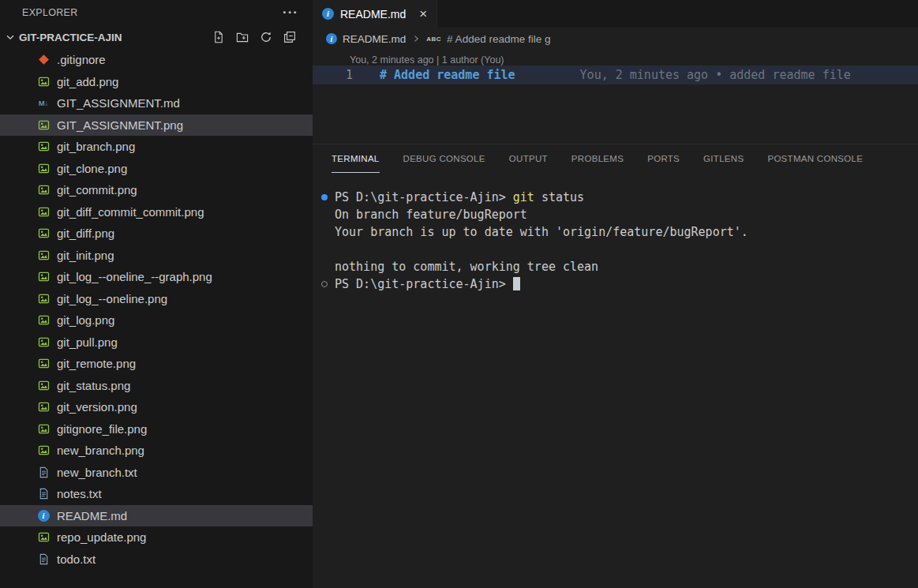 The height and width of the screenshot is (588, 918). What do you see at coordinates (156, 407) in the screenshot?
I see `file-item-git_version.png: git_version.png` at bounding box center [156, 407].